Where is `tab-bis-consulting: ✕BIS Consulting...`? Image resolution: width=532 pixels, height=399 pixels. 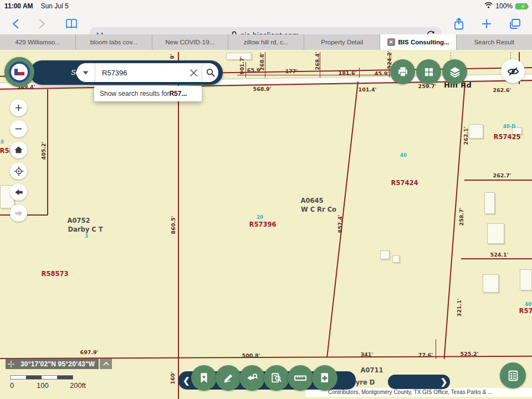
tab-bis-consulting: ✕BIS Consulting... is located at coordinates (418, 42).